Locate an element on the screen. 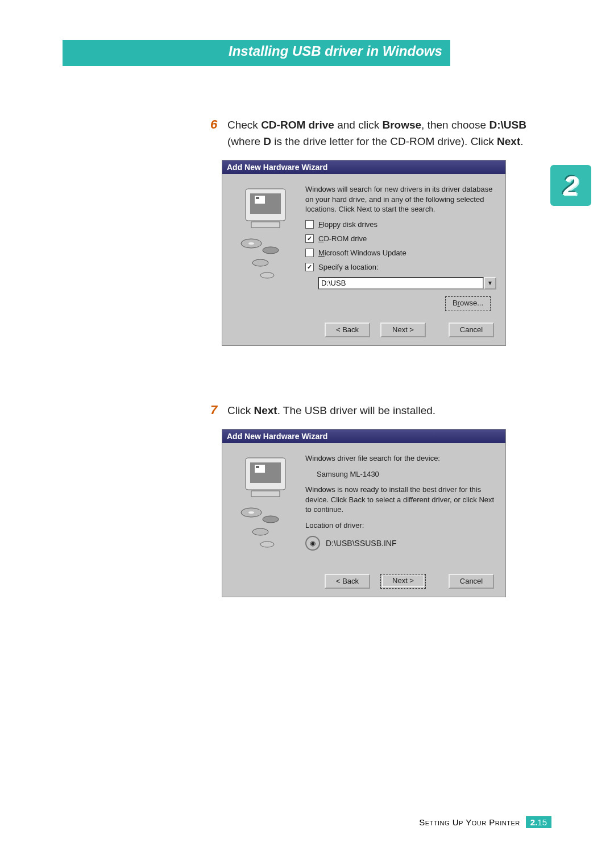 This screenshot has width=614, height=868. location-label: Location of driver: is located at coordinates (401, 526).